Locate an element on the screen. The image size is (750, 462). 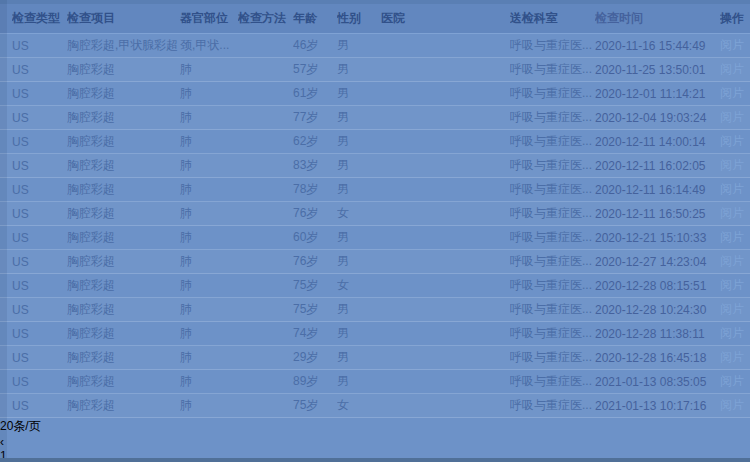
cell-age: 76岁 is located at coordinates (315, 262).